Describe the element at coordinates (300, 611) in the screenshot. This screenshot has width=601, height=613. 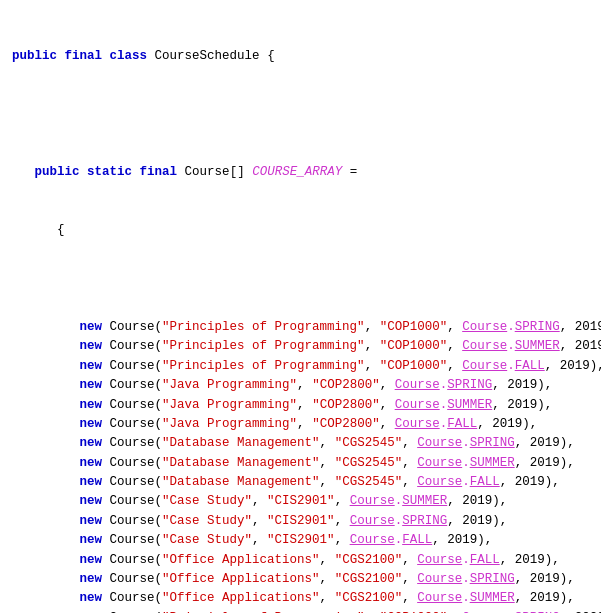
I see `course-line-15: new Course("Principles of Programming", …` at that location.